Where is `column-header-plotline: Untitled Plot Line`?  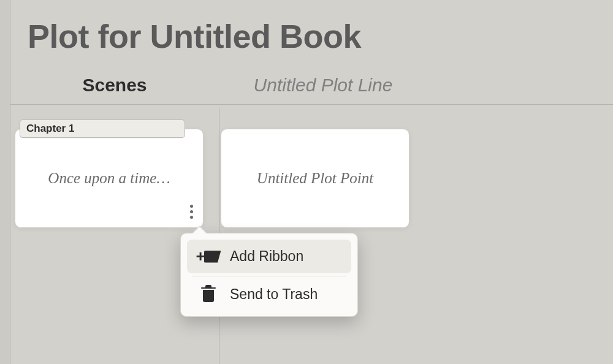 column-header-plotline: Untitled Plot Line is located at coordinates (323, 87).